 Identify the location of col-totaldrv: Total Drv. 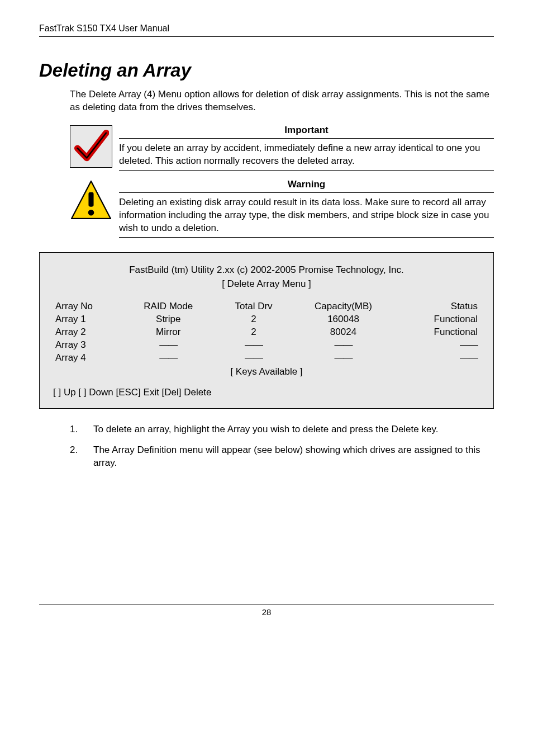
(254, 306).